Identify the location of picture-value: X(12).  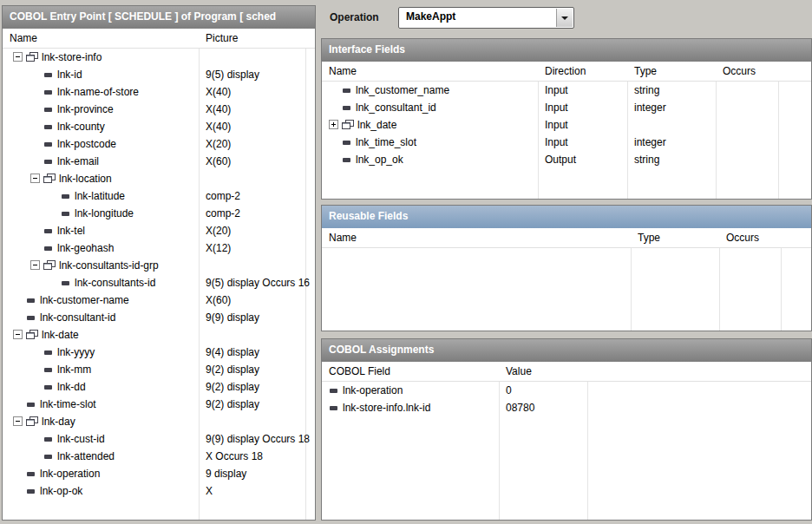
(219, 248).